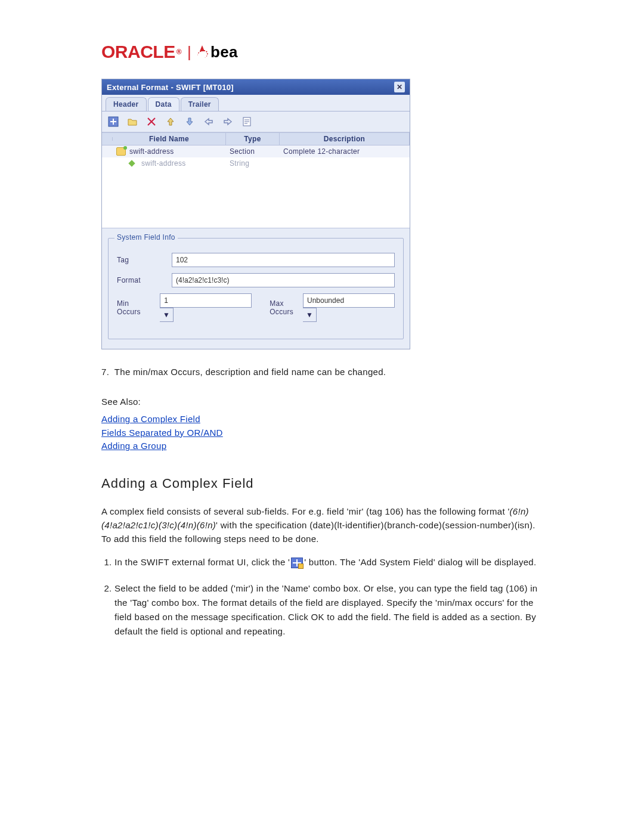 The height and width of the screenshot is (833, 644). I want to click on heading-adding-complex-field: Adding a Complex Field, so click(322, 484).